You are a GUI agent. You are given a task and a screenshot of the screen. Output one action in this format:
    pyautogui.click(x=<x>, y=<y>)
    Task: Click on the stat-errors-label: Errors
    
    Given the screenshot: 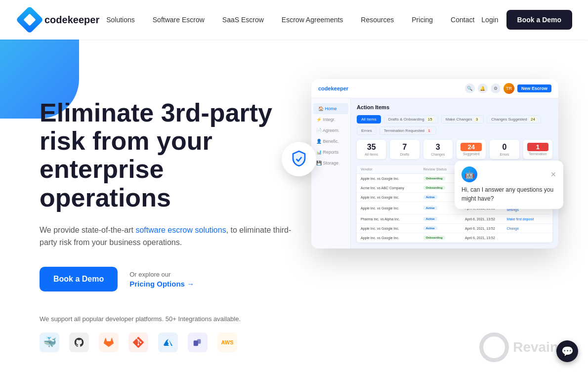 What is the action you would take?
    pyautogui.click(x=504, y=154)
    